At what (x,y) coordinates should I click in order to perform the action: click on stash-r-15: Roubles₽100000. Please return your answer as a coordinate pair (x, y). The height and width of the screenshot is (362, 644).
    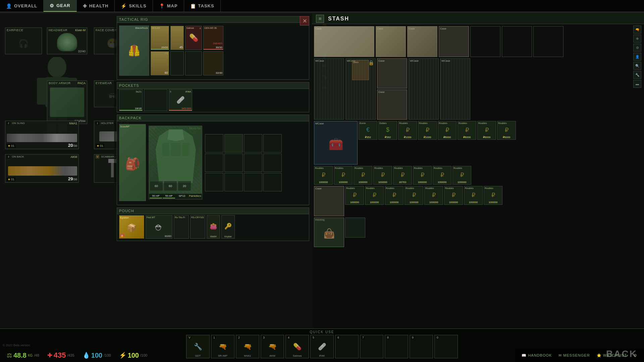
    Looking at the image, I should click on (355, 195).